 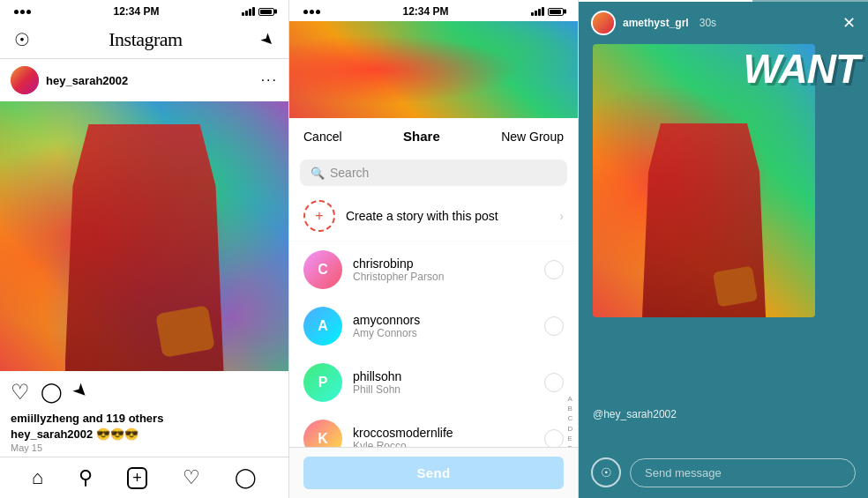 I want to click on post-likes: emiillyzheng and 119 others, so click(x=145, y=418).